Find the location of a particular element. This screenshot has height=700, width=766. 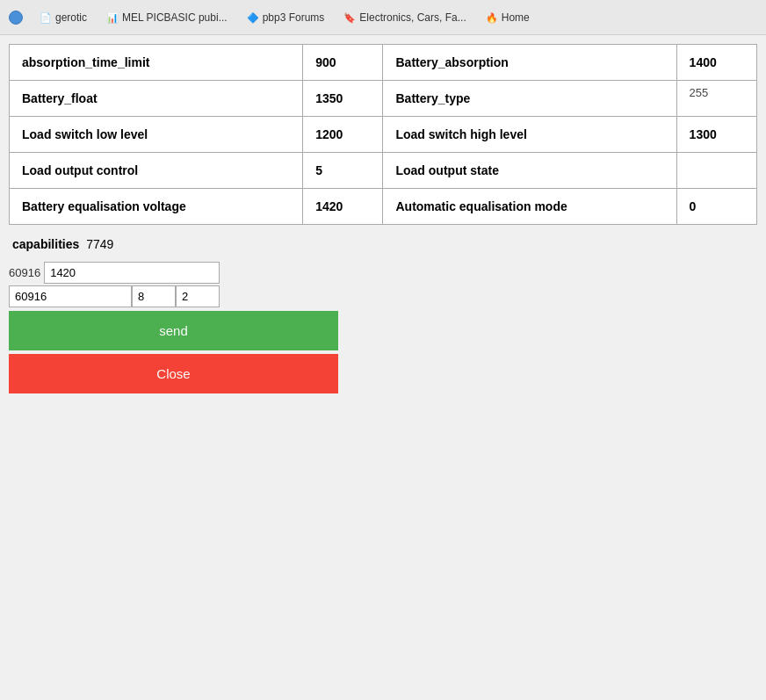

cell-left-label-0: absorption_time_limit is located at coordinates (156, 63).